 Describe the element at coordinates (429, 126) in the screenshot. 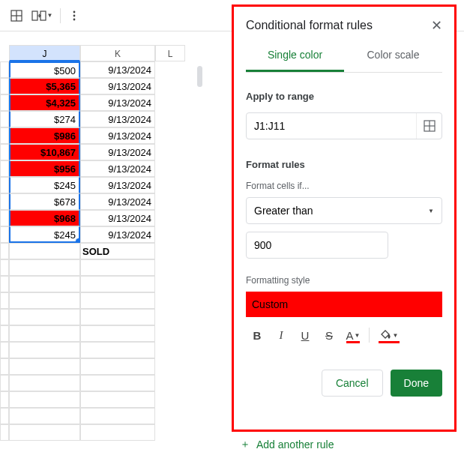

I see `select-range-icon` at that location.